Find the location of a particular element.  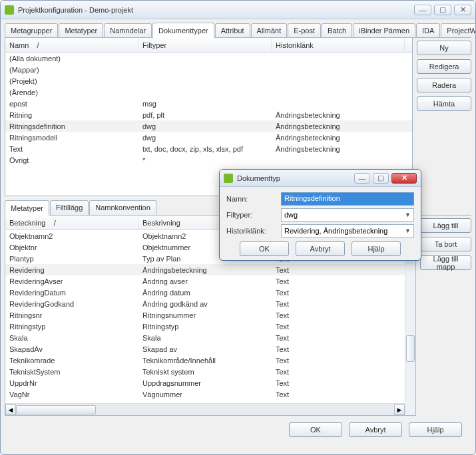

minimize-button: — is located at coordinates (423, 10).